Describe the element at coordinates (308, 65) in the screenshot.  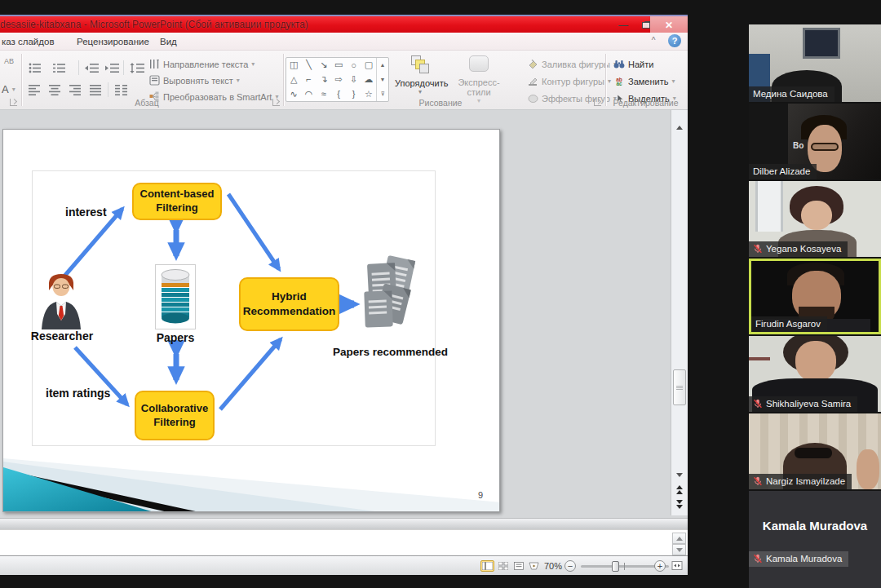
I see `shape-line-icon: ╲` at that location.